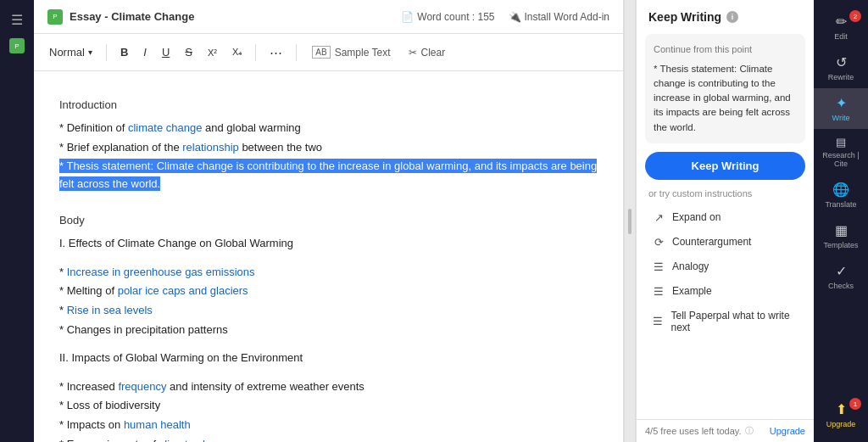 The image size is (868, 442). I want to click on paperpal-logo: P, so click(55, 17).